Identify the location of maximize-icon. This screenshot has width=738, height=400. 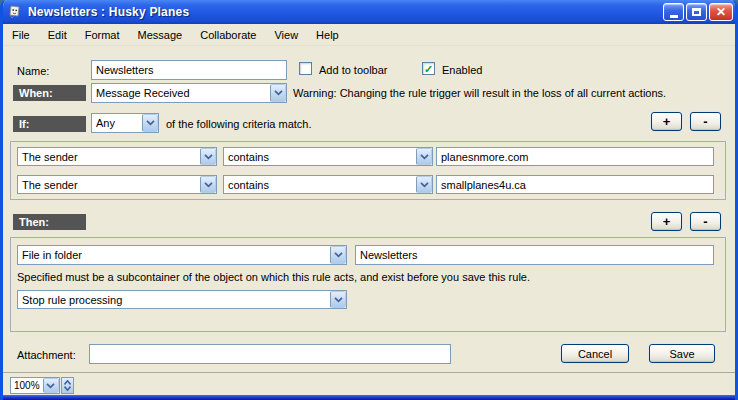
(696, 12).